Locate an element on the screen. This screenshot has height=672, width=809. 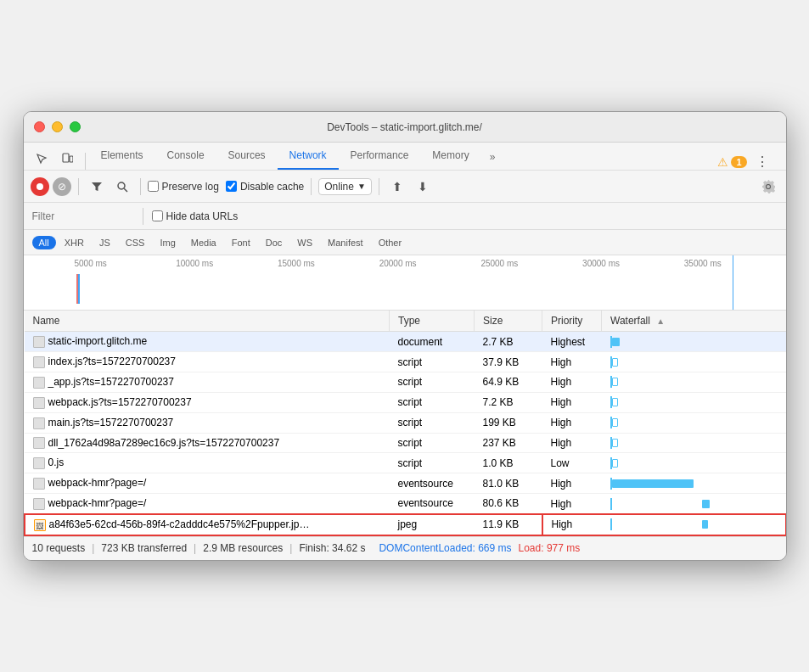
minimize-button is located at coordinates (58, 127).